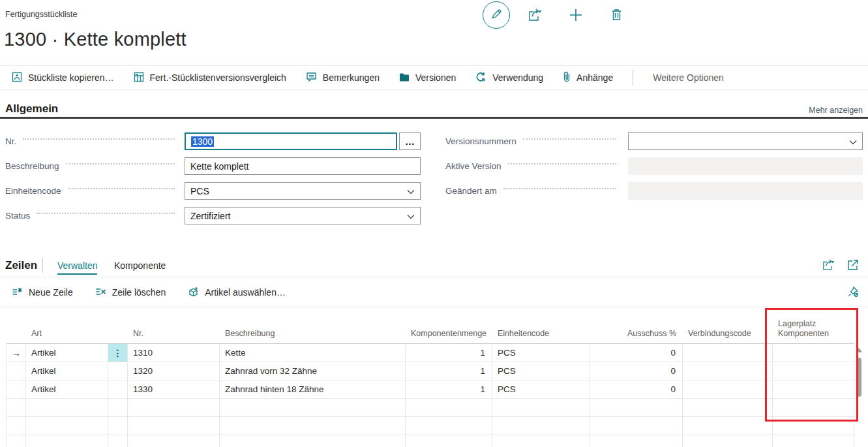  Describe the element at coordinates (237, 292) in the screenshot. I see `select-item-button: Artikel auswählen…` at that location.